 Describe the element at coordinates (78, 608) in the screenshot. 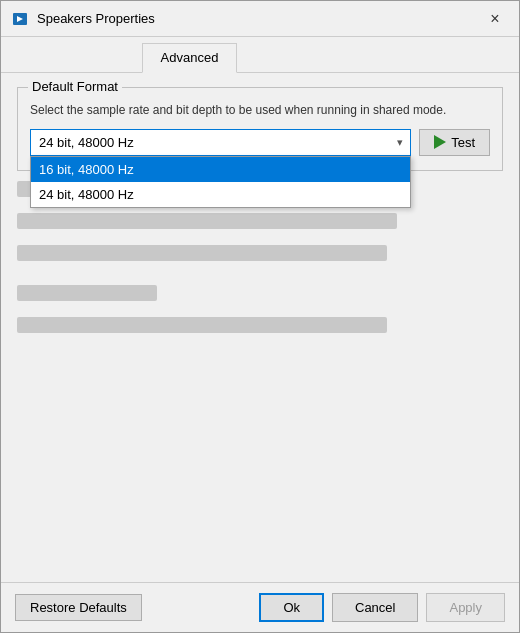

I see `restore-defaults-button: Restore Defaults` at that location.